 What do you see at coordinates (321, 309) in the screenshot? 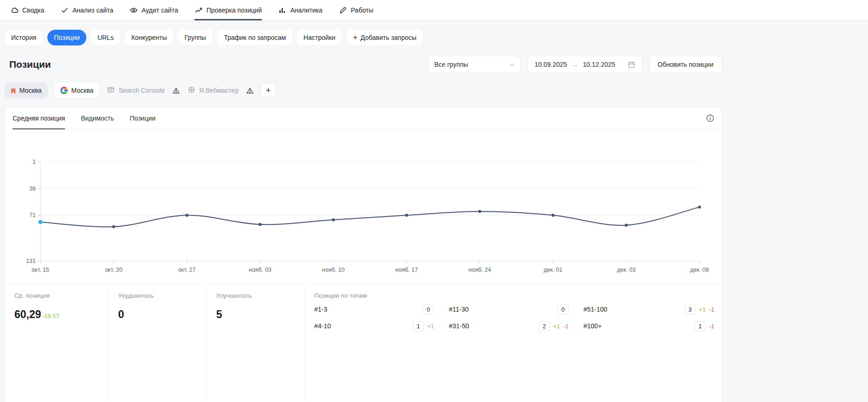
I see `top-range-label: #1-3` at bounding box center [321, 309].